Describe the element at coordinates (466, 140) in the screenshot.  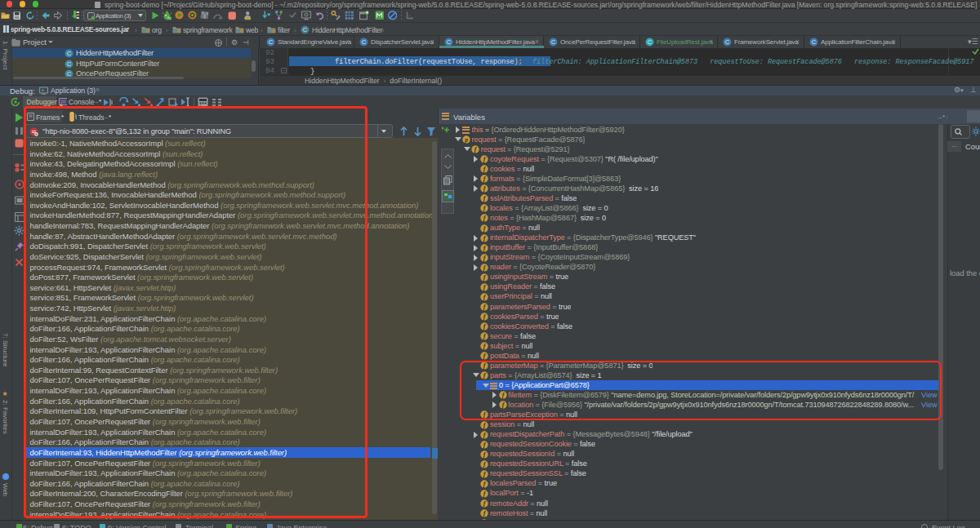
I see `svg-text: p` at that location.